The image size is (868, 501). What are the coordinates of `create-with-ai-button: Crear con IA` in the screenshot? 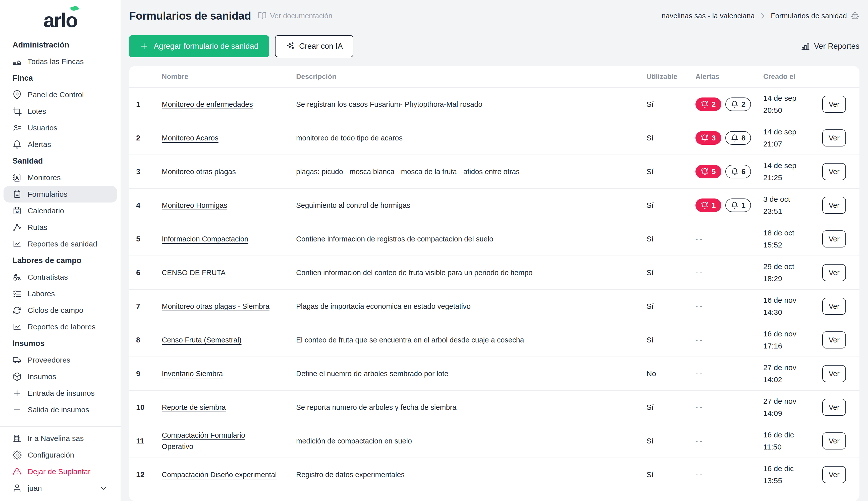 It's located at (314, 46).